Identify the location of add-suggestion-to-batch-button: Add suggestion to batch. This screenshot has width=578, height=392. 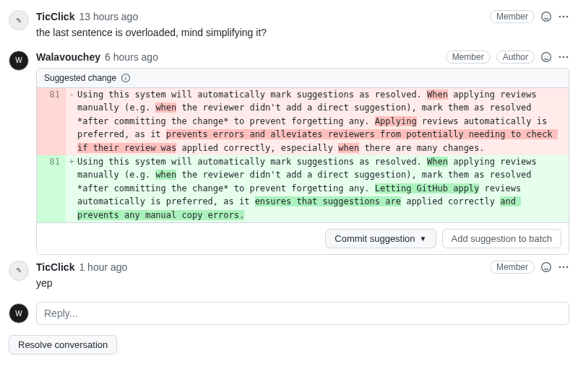
(502, 238).